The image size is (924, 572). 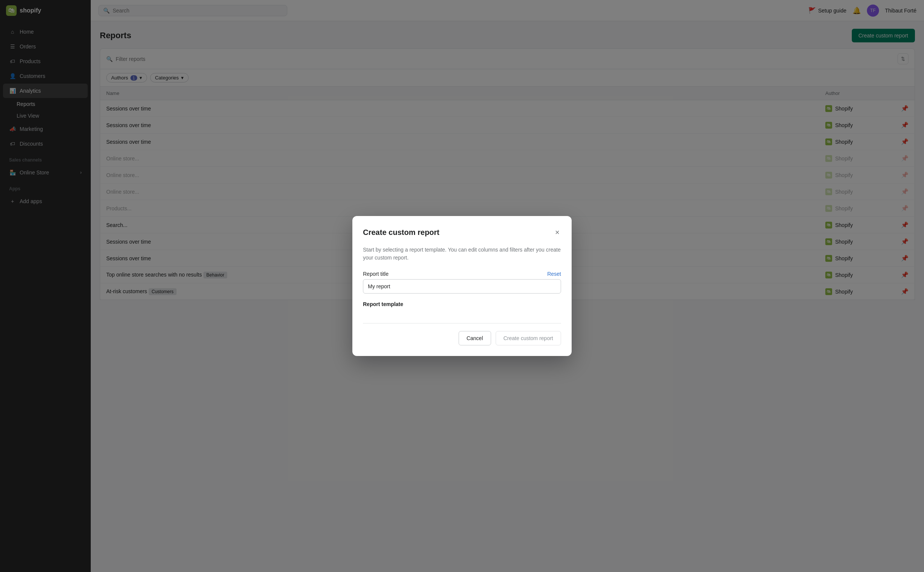 I want to click on modal-header: Create custom report ×, so click(x=462, y=232).